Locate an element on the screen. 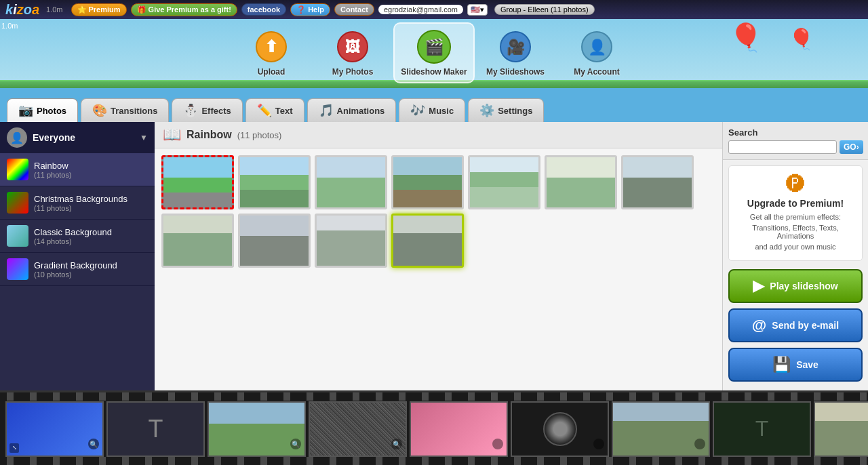 This screenshot has height=465, width=868. upgrade-text2: Transitions, Effects, Texts, Animations is located at coordinates (795, 232).